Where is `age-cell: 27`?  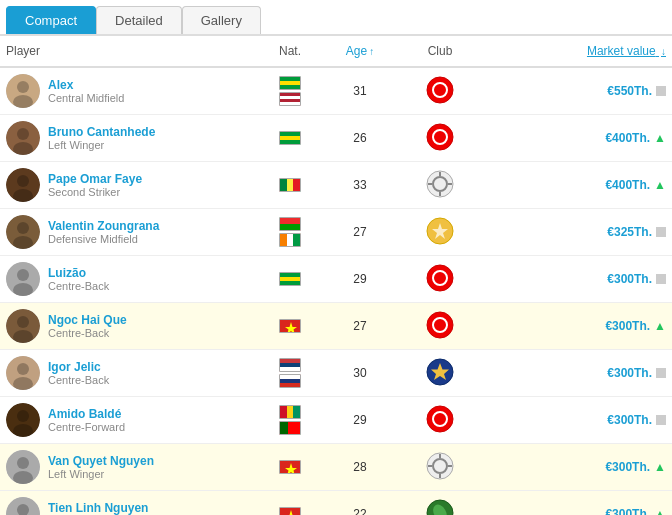 age-cell: 27 is located at coordinates (360, 232).